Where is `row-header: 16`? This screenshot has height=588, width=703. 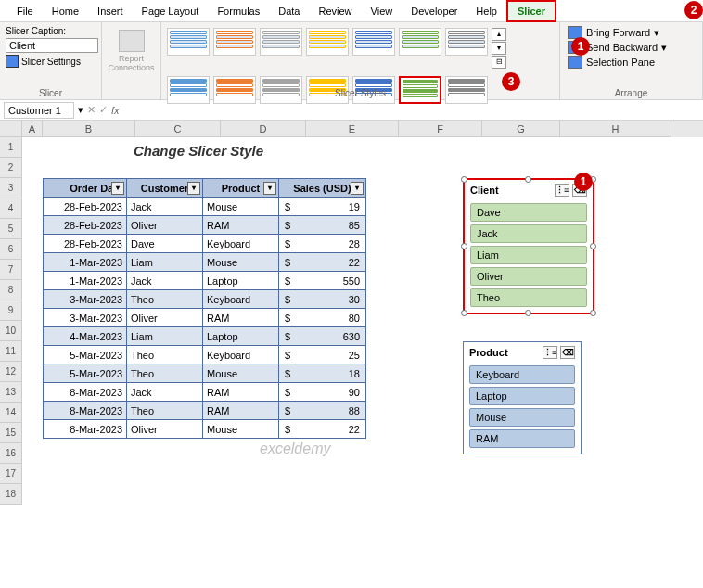 row-header: 16 is located at coordinates (11, 454).